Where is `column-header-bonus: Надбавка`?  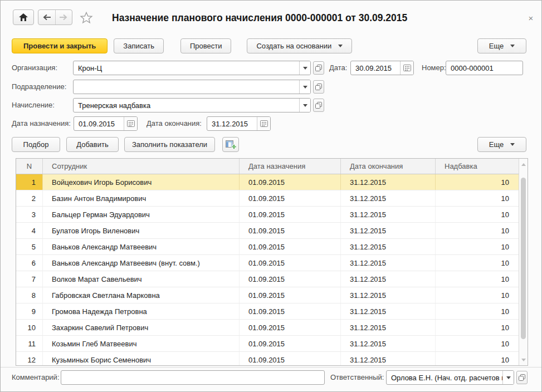
column-header-bonus: Надбавка is located at coordinates (478, 166).